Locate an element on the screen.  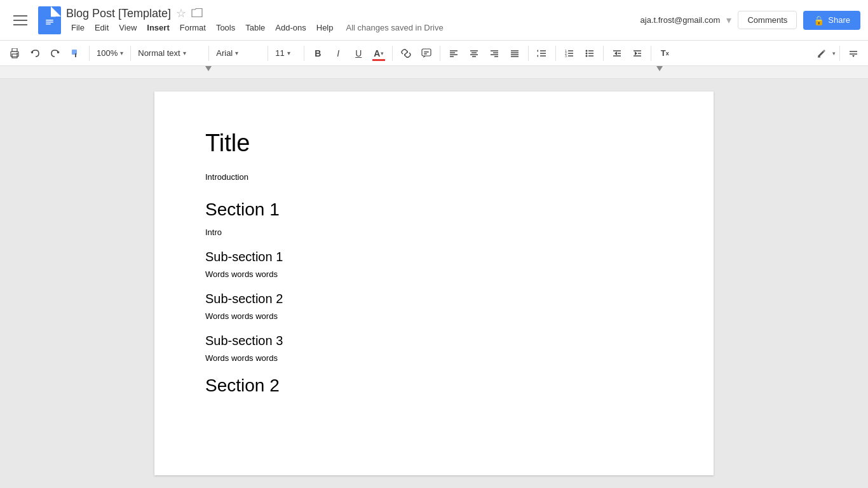
numbered-list-button: 1.2.3. is located at coordinates (569, 53).